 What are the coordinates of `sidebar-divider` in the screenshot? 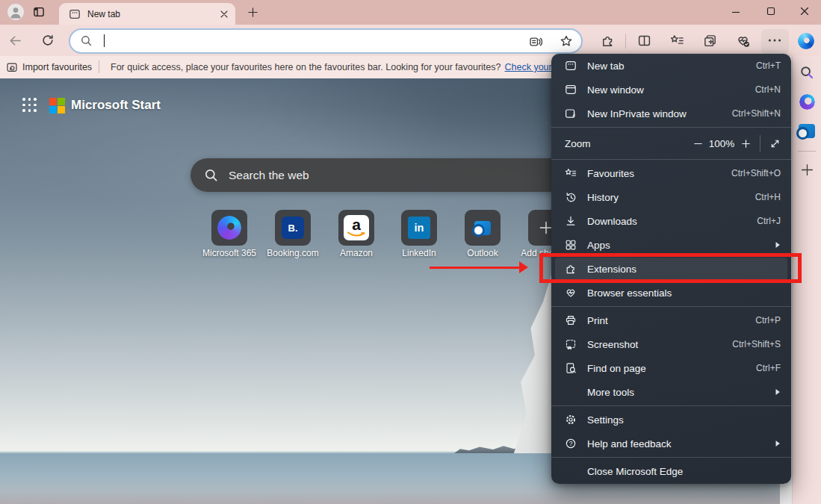 It's located at (807, 151).